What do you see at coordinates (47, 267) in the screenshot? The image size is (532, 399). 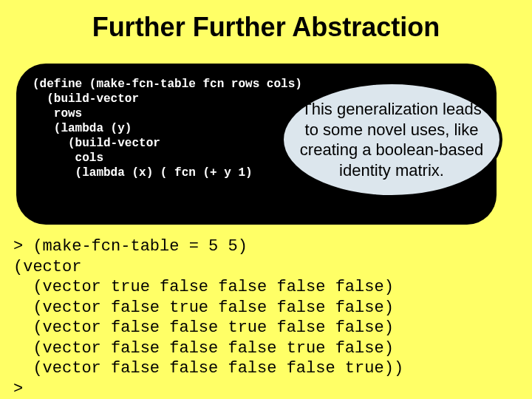 I see `output-line: (vector` at bounding box center [47, 267].